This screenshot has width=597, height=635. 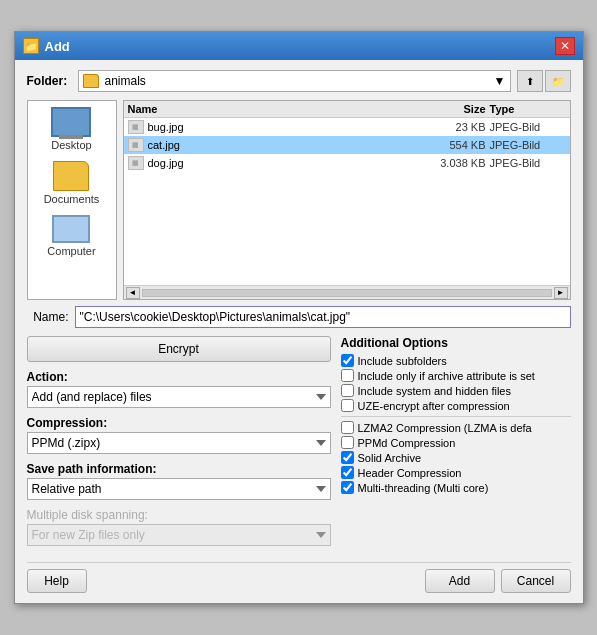 I want to click on help-button: Help, so click(x=57, y=581).